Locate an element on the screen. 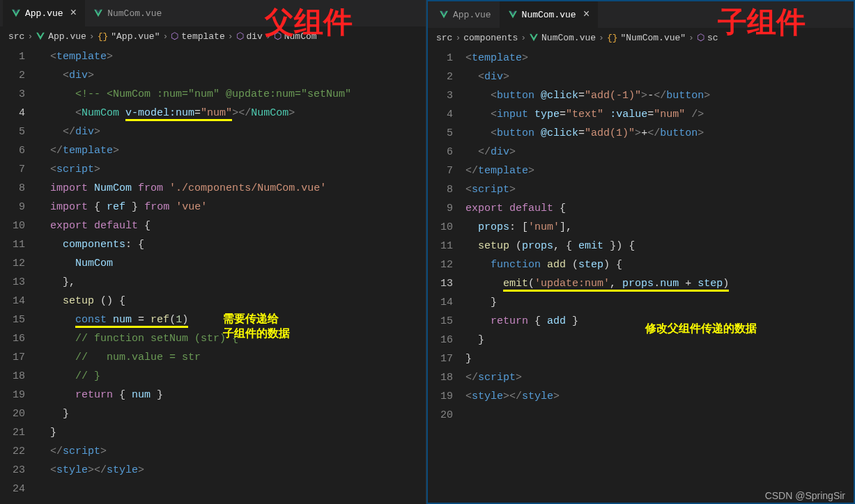  line-gutter: 1234567891011121314151617181920 is located at coordinates (447, 237).